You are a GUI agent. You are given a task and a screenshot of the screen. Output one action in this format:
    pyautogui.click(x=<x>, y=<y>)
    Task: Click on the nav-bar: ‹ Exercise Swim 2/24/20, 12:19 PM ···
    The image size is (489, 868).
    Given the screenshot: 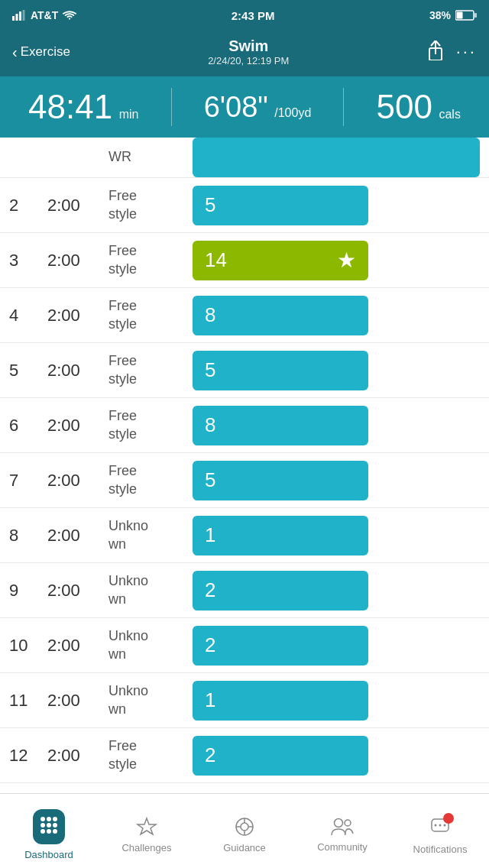 What is the action you would take?
    pyautogui.click(x=244, y=53)
    